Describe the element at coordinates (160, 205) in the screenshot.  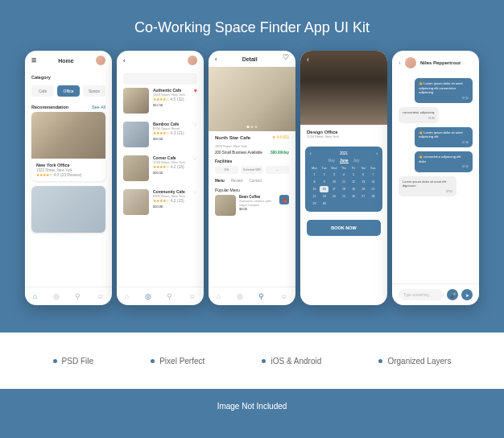
I see `list-item: Community Cafe9901 Street, New York★★★★☆…` at that location.